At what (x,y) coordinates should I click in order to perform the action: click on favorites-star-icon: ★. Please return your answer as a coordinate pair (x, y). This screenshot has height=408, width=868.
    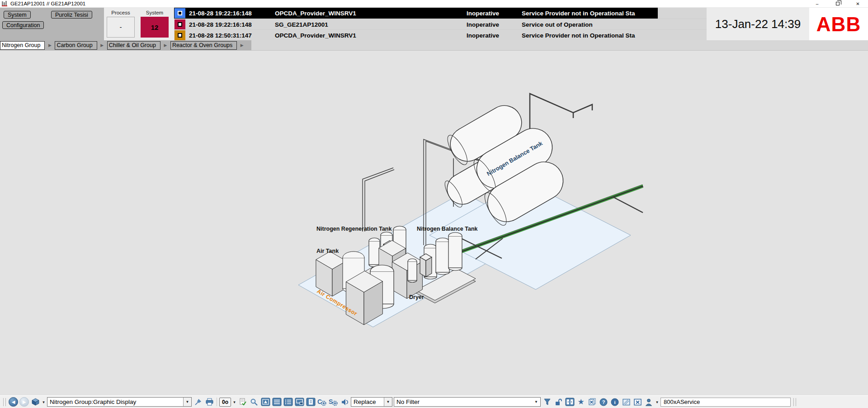
    Looking at the image, I should click on (581, 402).